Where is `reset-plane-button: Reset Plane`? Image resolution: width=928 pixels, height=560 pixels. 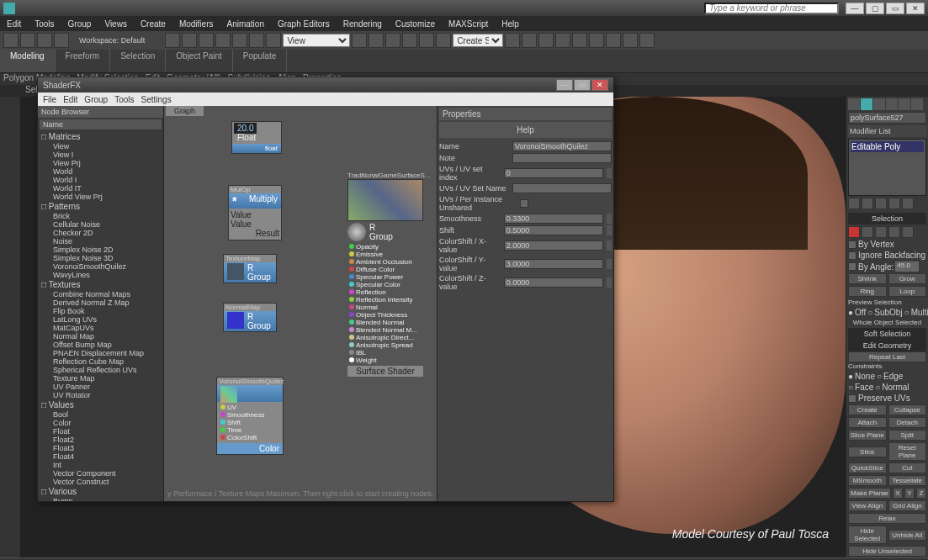 reset-plane-button: Reset Plane is located at coordinates (908, 452).